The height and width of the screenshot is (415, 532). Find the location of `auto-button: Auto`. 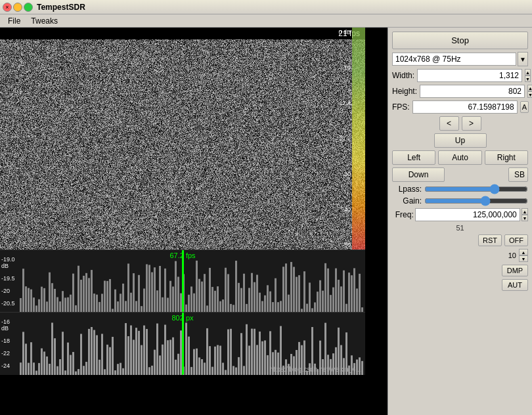

auto-button: Auto is located at coordinates (460, 158).